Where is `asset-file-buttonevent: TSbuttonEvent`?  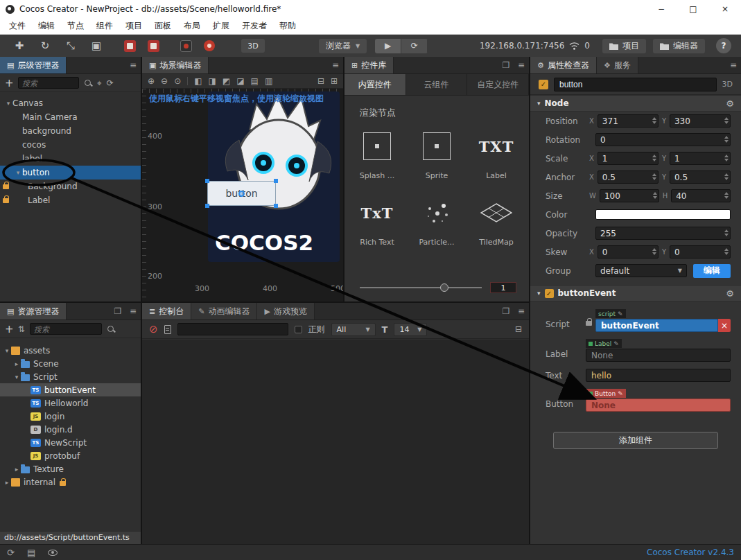
asset-file-buttonevent: TSbuttonEvent is located at coordinates (71, 390).